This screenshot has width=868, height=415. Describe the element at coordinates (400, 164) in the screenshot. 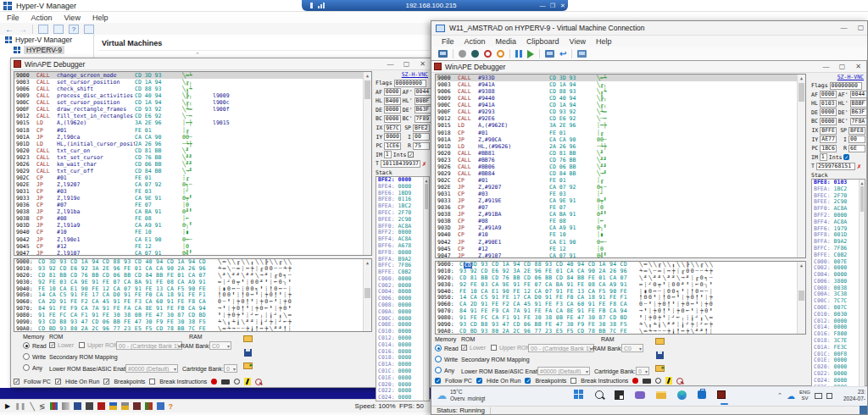

I see `t-states-field: 10118439937` at that location.